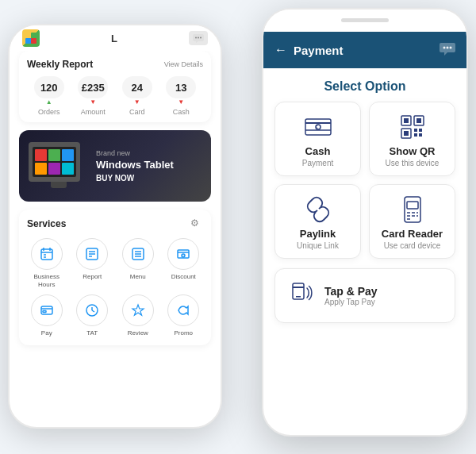 The width and height of the screenshot is (476, 454). Describe the element at coordinates (137, 96) in the screenshot. I see `stat-card: 24 ▼ Card` at that location.